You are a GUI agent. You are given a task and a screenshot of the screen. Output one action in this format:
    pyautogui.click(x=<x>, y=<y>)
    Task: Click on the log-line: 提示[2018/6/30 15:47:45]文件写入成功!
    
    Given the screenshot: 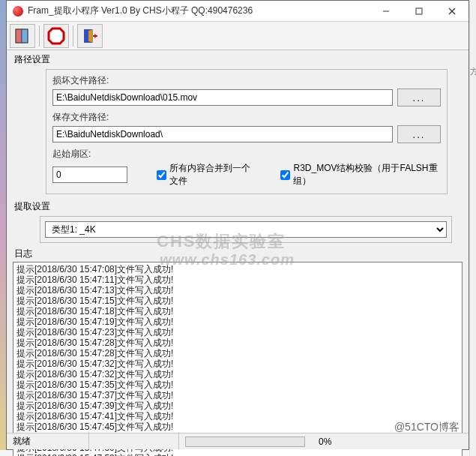 What is the action you would take?
    pyautogui.click(x=238, y=427)
    